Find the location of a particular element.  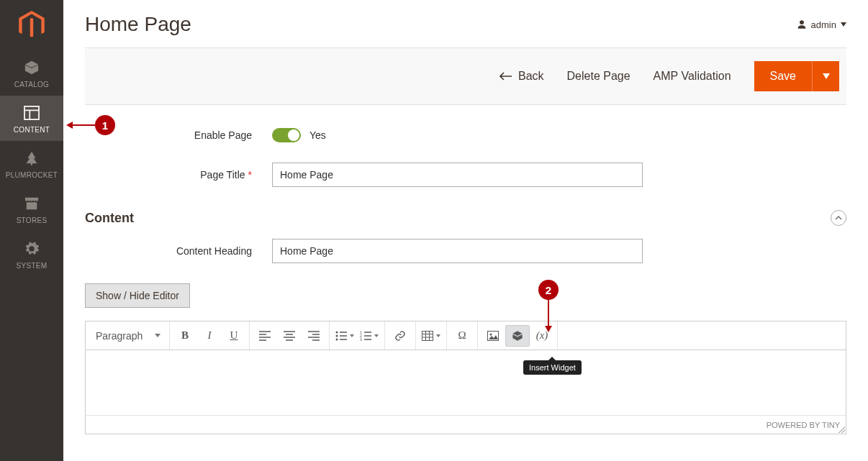

align-left-button is located at coordinates (265, 336).